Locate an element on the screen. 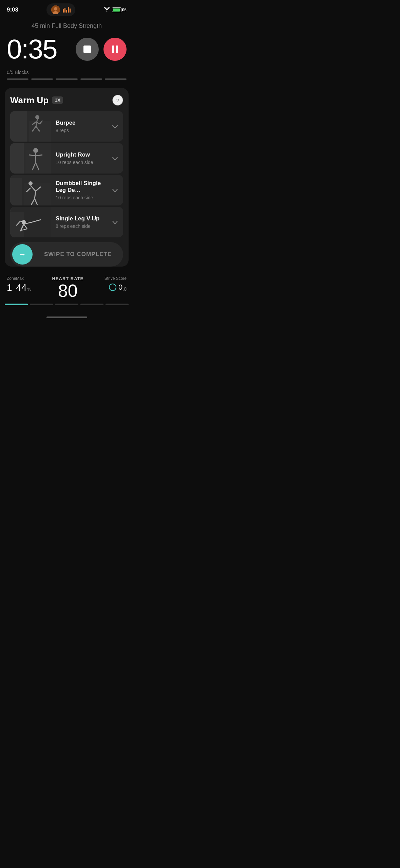  zone-progress-bar is located at coordinates (66, 306).